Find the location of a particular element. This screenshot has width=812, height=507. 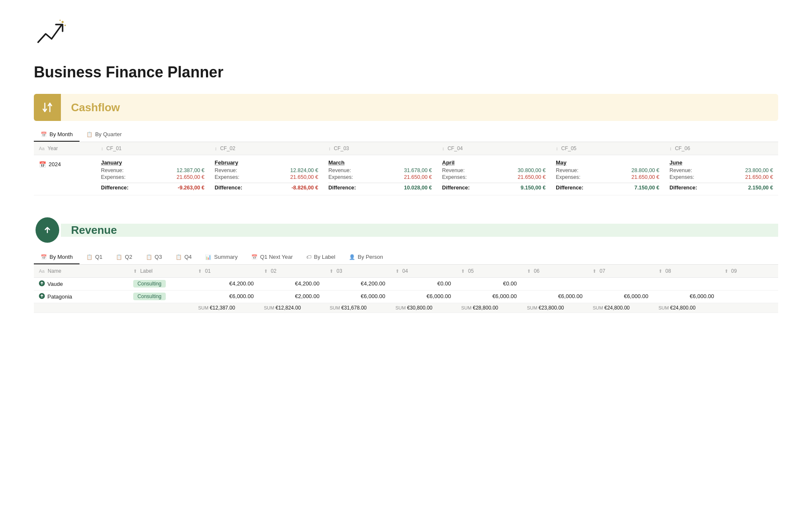

th-cf02: ↕ CF_02 is located at coordinates (266, 149).